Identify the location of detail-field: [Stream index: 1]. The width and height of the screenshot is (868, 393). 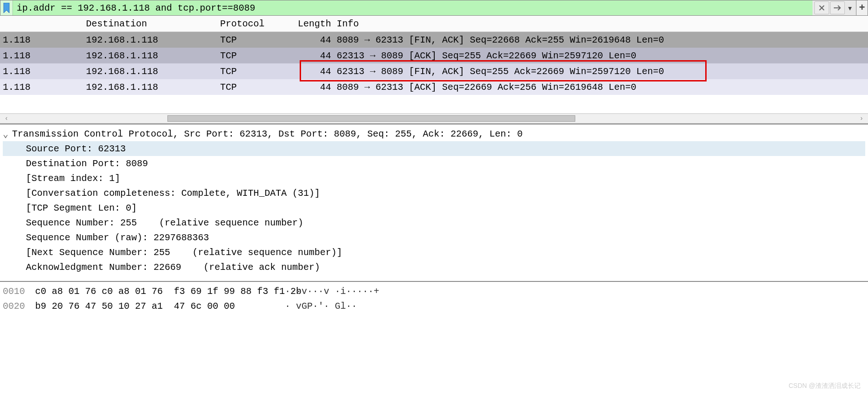
(434, 178).